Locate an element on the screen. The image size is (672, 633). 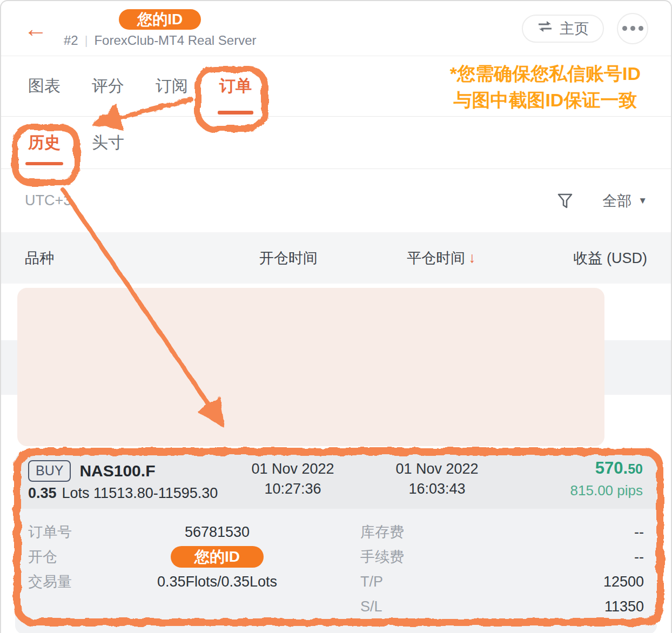
detail-row-open-by: 开仓 您的ID is located at coordinates (170, 557).